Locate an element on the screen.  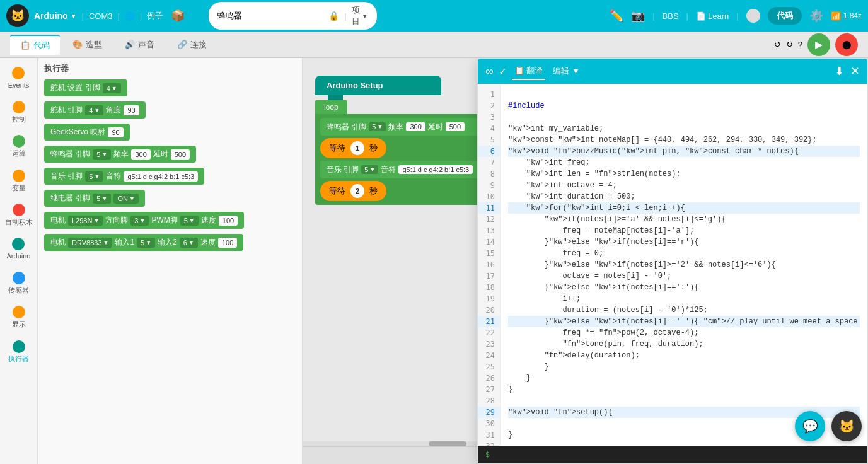
code-btn: 代码 is located at coordinates (785, 16).